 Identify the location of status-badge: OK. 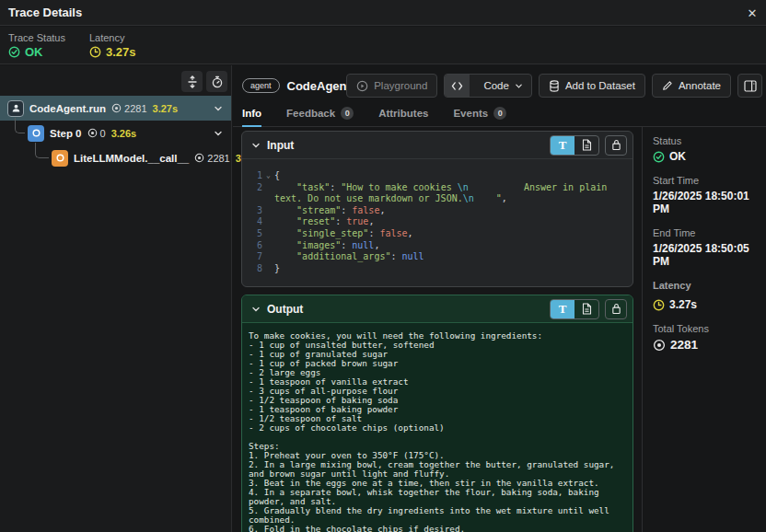
(709, 156).